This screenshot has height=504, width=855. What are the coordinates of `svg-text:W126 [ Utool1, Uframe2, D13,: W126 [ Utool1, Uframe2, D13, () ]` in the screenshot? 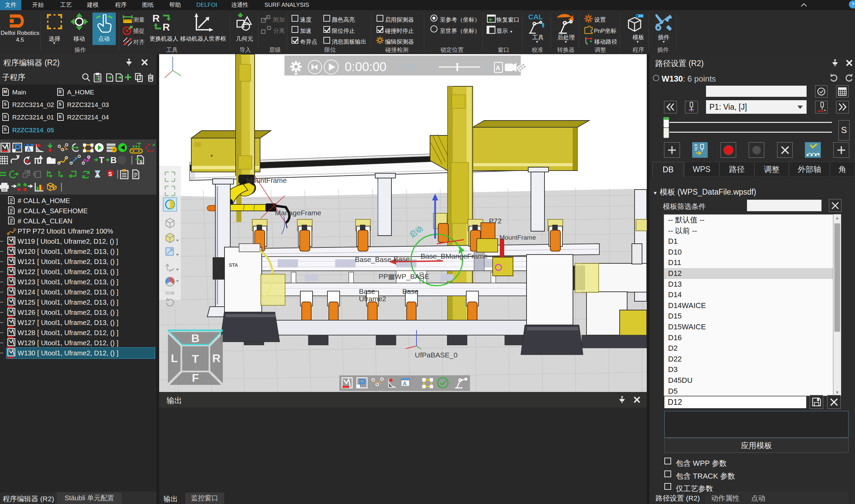 It's located at (68, 312).